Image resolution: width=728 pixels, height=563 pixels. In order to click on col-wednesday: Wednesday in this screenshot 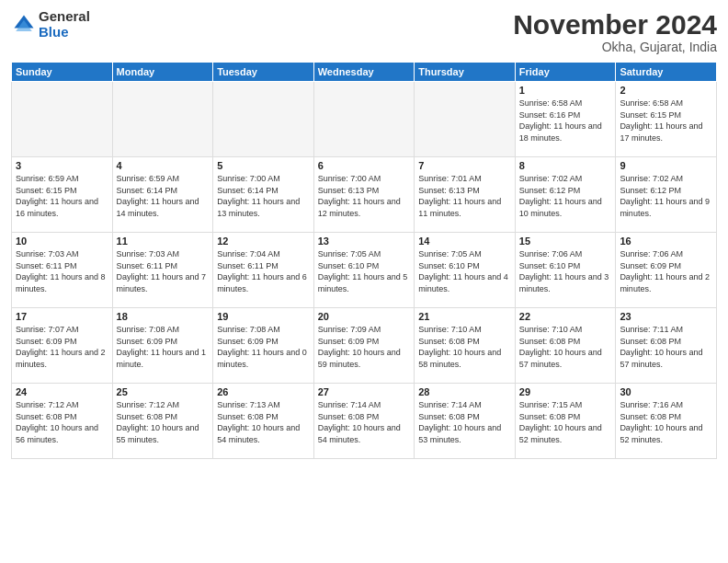, I will do `click(364, 72)`.